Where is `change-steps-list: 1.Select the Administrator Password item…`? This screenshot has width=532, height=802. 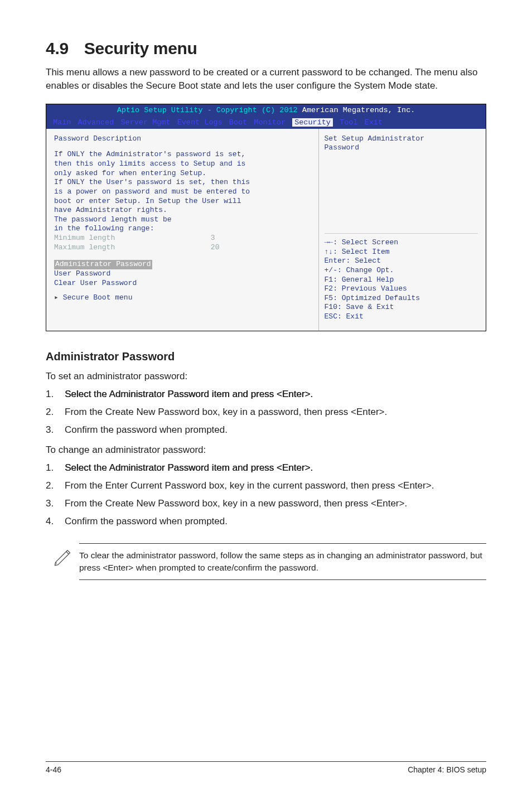
change-steps-list: 1.Select the Administrator Password item… is located at coordinates (266, 495).